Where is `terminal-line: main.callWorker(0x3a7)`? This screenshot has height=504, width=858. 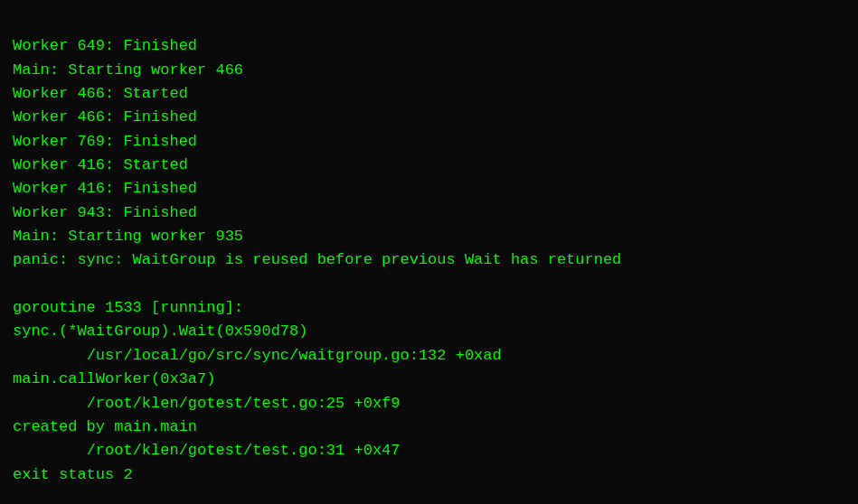 terminal-line: main.callWorker(0x3a7) is located at coordinates (429, 379).